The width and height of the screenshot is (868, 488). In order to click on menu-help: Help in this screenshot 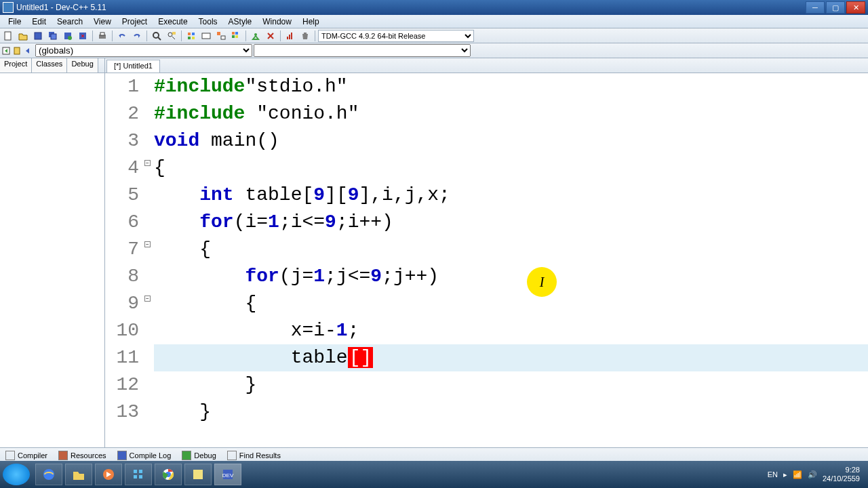, I will do `click(311, 22)`.